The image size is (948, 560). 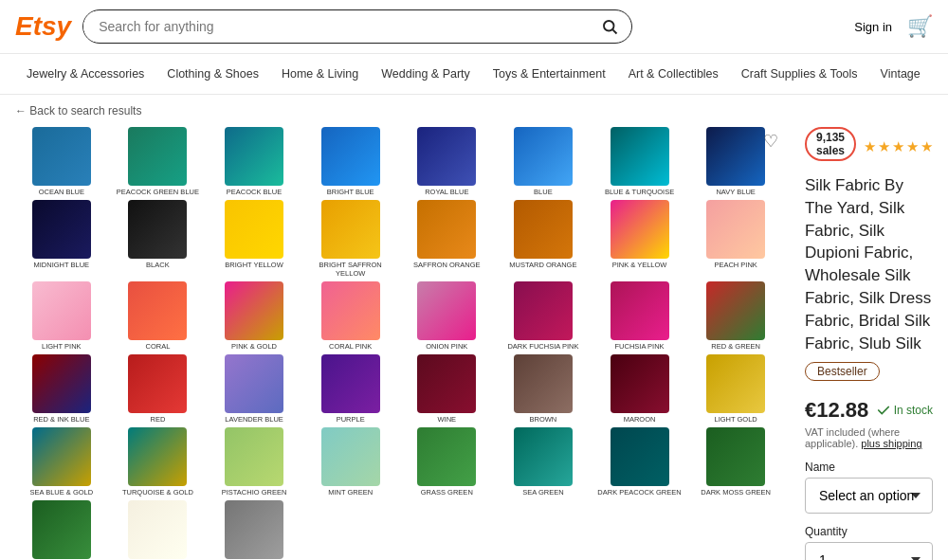 I want to click on fabric-label-blue: BLUE, so click(x=543, y=191).